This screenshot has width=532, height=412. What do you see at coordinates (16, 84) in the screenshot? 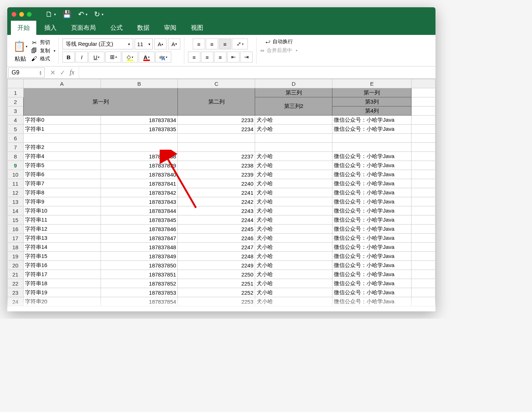
I see `select-all-corner` at bounding box center [16, 84].